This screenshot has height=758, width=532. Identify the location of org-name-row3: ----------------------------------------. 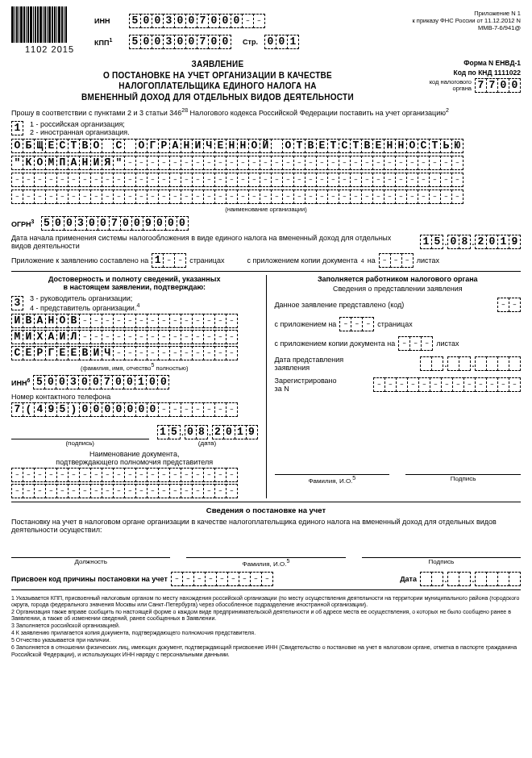
(237, 180).